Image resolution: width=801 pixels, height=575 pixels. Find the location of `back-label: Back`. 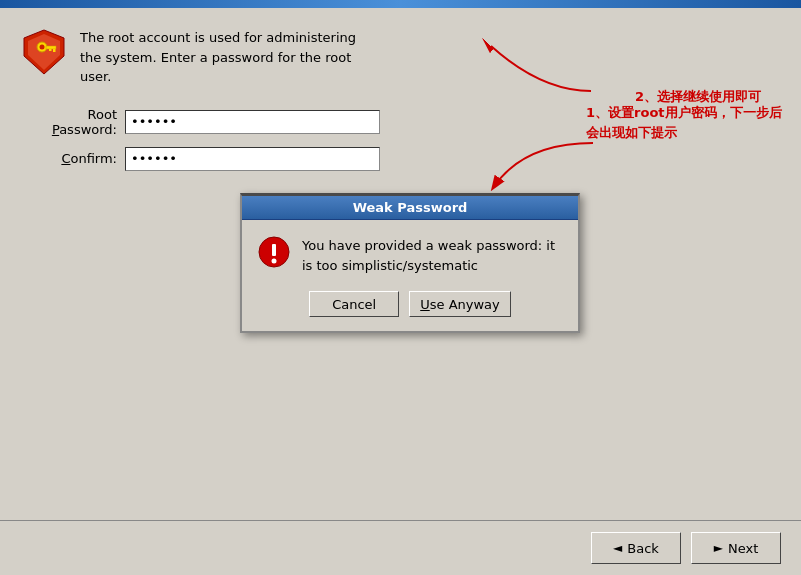

back-label: Back is located at coordinates (643, 548).